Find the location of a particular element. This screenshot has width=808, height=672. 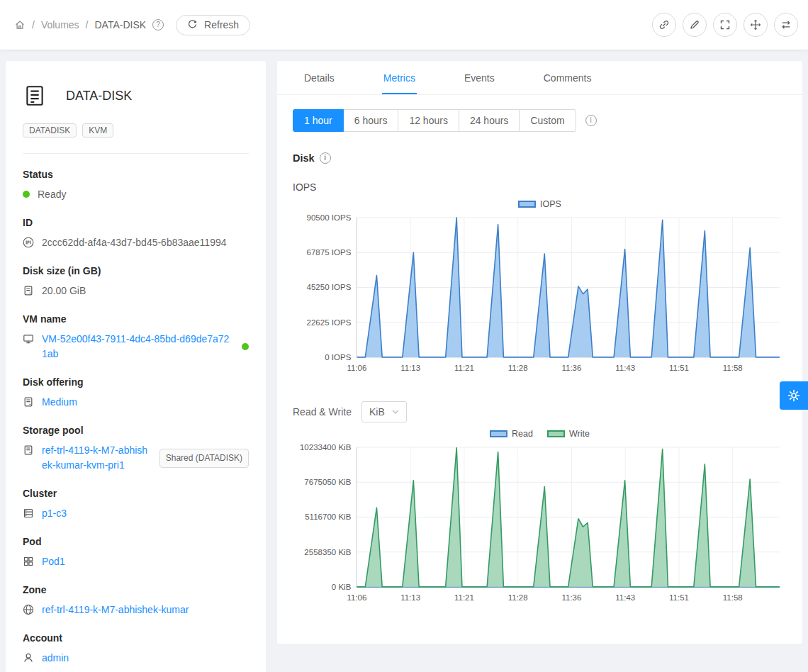

svg-text: 11:51 is located at coordinates (679, 368).